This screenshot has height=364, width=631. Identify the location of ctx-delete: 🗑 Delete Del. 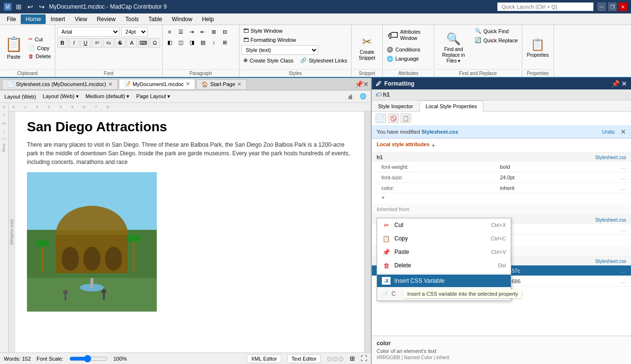
(444, 265).